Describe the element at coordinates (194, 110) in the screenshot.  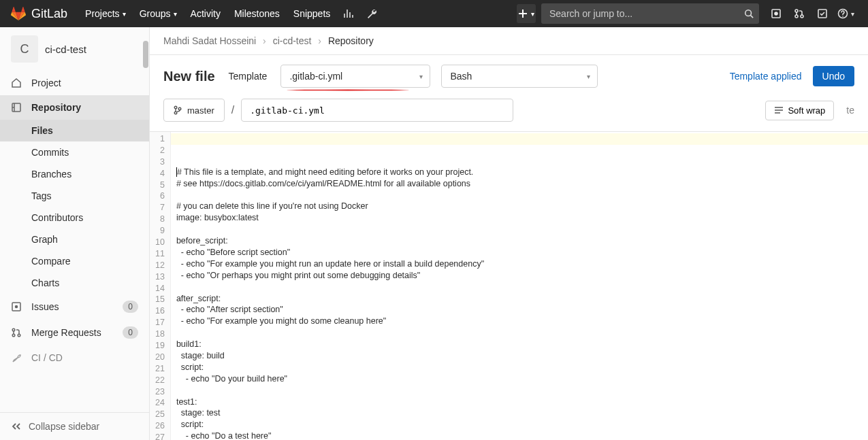
I see `branch-selector: master` at that location.